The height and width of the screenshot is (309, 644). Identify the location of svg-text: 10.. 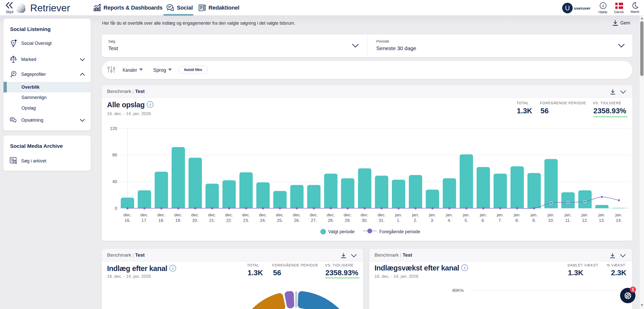
(551, 221).